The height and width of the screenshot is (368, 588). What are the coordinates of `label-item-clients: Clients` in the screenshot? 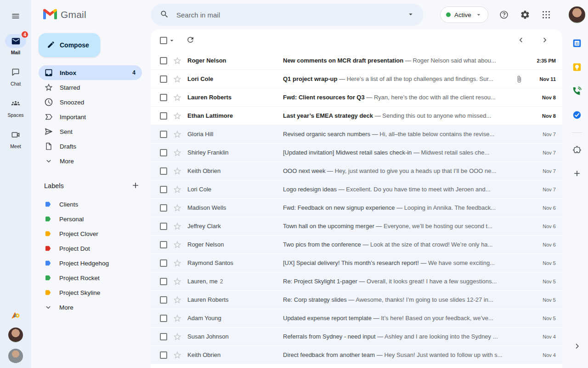 It's located at (90, 204).